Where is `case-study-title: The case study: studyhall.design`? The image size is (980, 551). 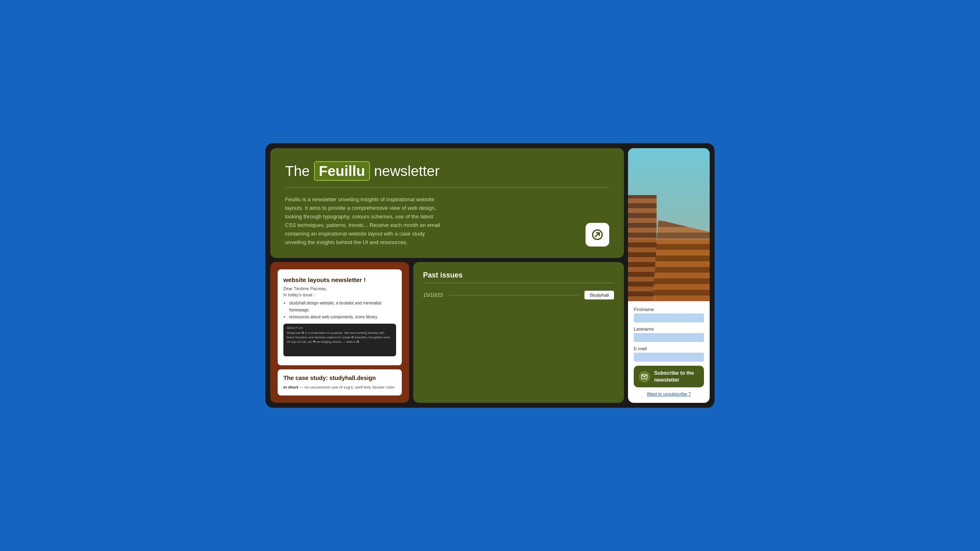
case-study-title: The case study: studyhall.design is located at coordinates (340, 378).